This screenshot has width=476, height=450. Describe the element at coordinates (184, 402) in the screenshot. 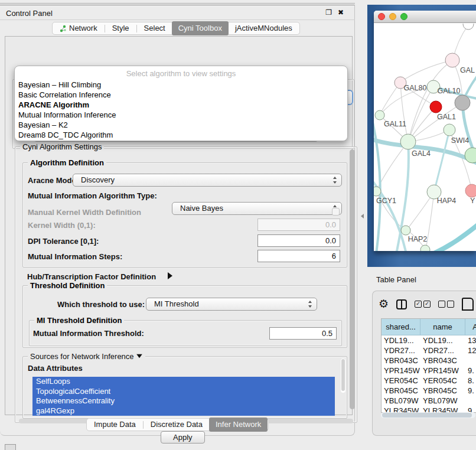

I see `attribute-item-betweennesscentrality: BetweennessCentrality` at that location.